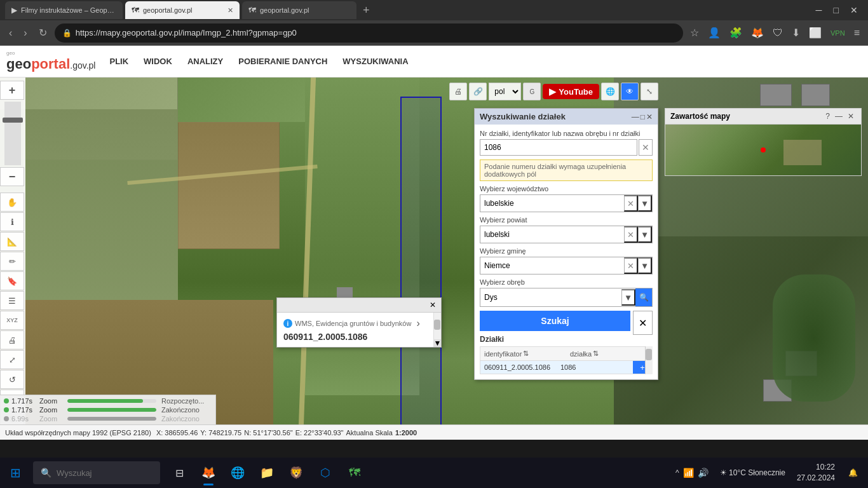 Image resolution: width=868 pixels, height=488 pixels. I want to click on download-button: ⬇, so click(796, 33).